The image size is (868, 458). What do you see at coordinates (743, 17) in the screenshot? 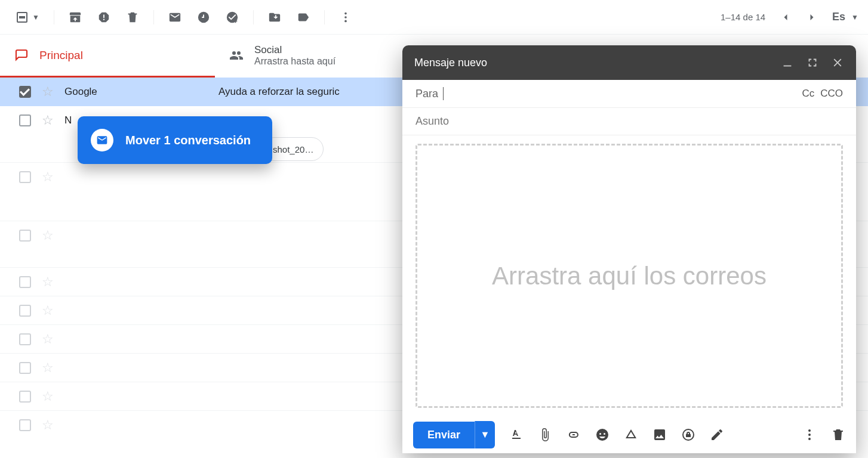
I see `pagination-text: 1–14 de 14` at bounding box center [743, 17].